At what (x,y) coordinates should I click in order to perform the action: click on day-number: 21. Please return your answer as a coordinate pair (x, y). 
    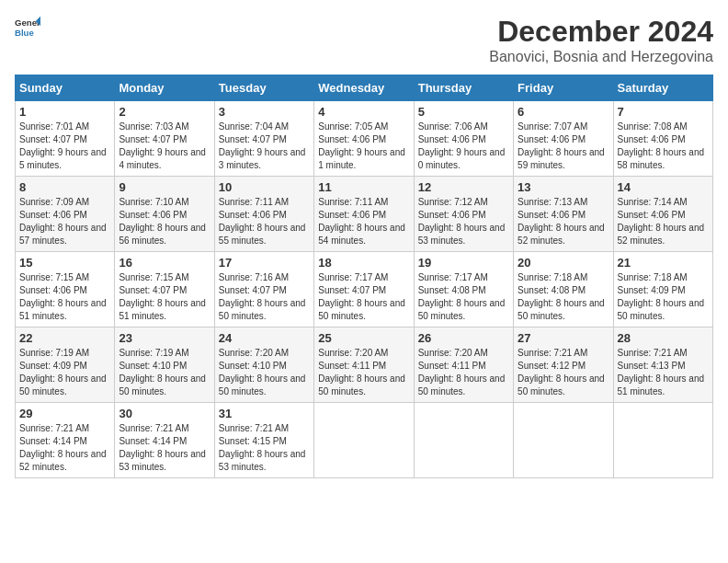
    Looking at the image, I should click on (664, 263).